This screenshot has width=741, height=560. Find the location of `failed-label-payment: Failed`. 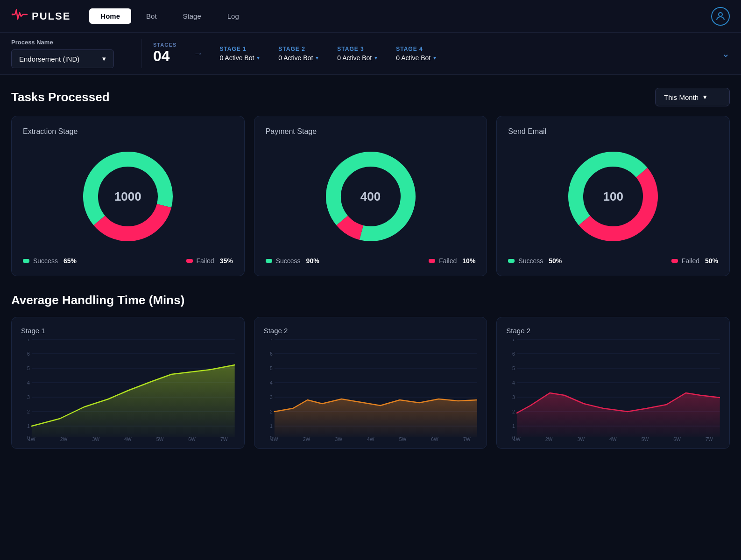

failed-label-payment: Failed is located at coordinates (448, 261).